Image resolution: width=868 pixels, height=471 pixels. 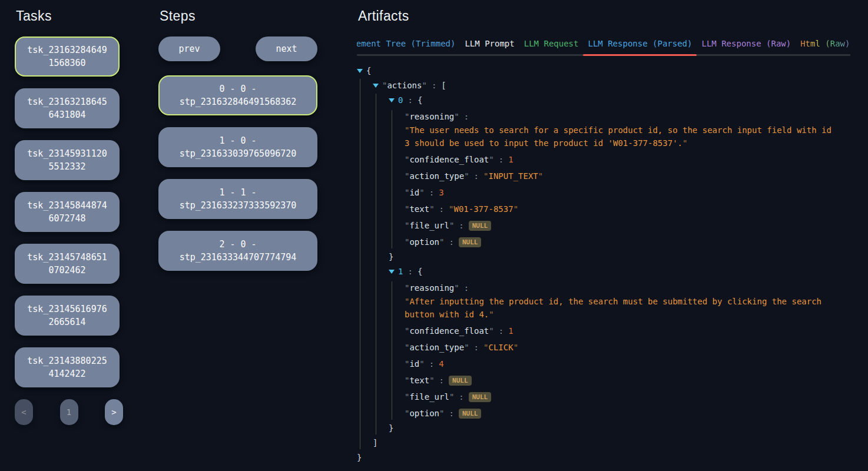 I want to click on task-button: tsk_231632846491568360, so click(x=67, y=57).